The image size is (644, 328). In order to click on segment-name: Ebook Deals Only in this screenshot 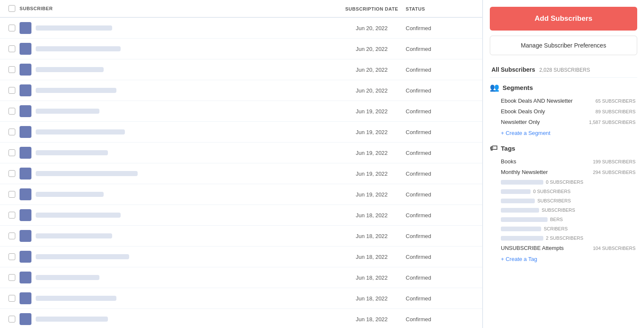, I will do `click(523, 111)`.